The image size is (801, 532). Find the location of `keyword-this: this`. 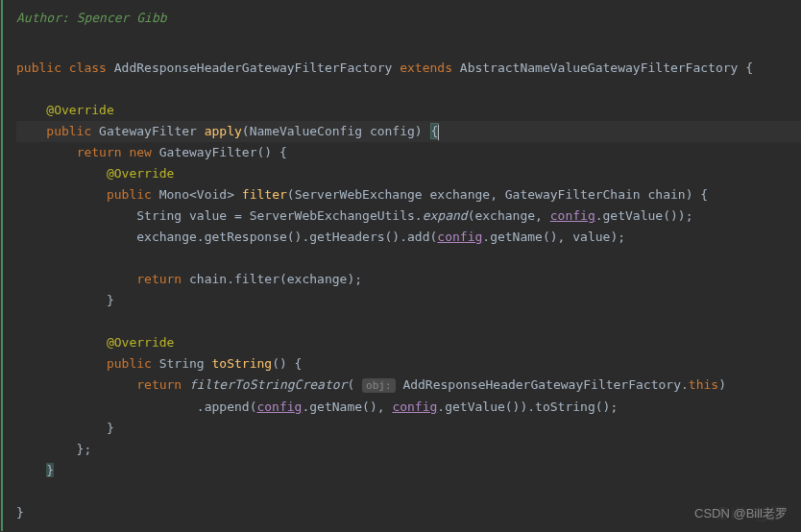

keyword-this: this is located at coordinates (703, 384).